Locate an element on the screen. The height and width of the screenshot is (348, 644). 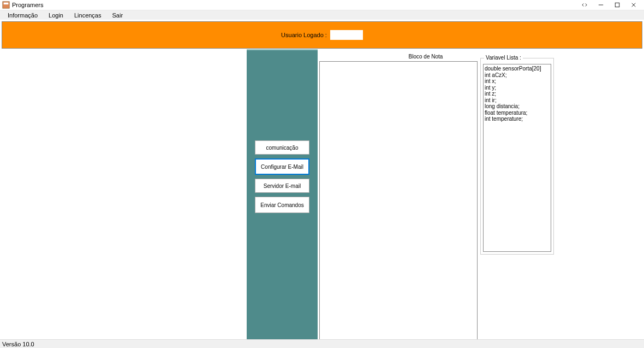
version-label: Versão 10.0 is located at coordinates (19, 344).